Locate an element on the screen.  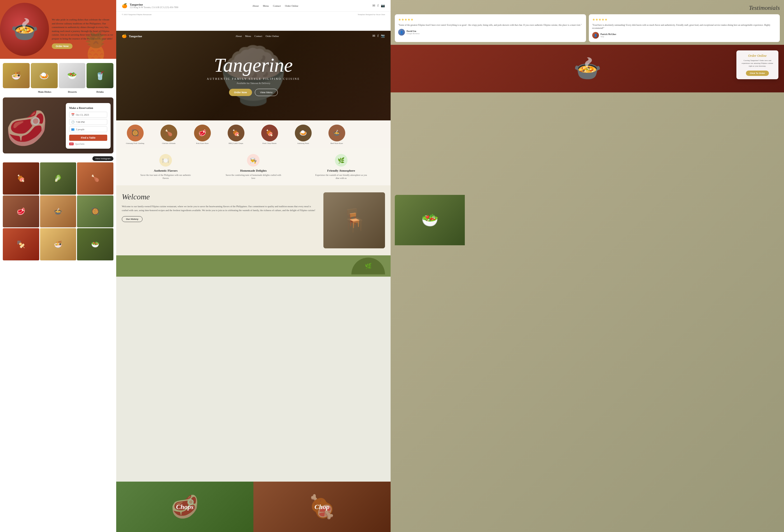
instagram-item-2: 🍗 is located at coordinates (95, 178).